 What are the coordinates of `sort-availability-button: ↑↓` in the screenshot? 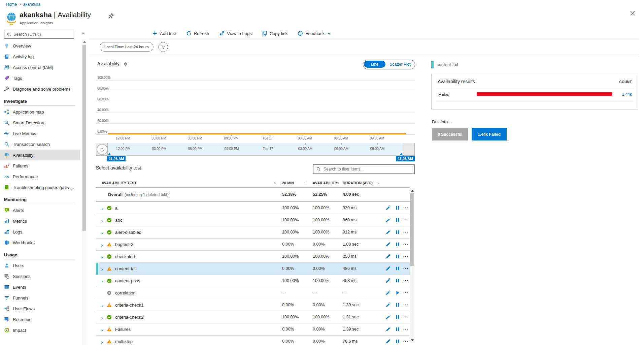 It's located at (338, 183).